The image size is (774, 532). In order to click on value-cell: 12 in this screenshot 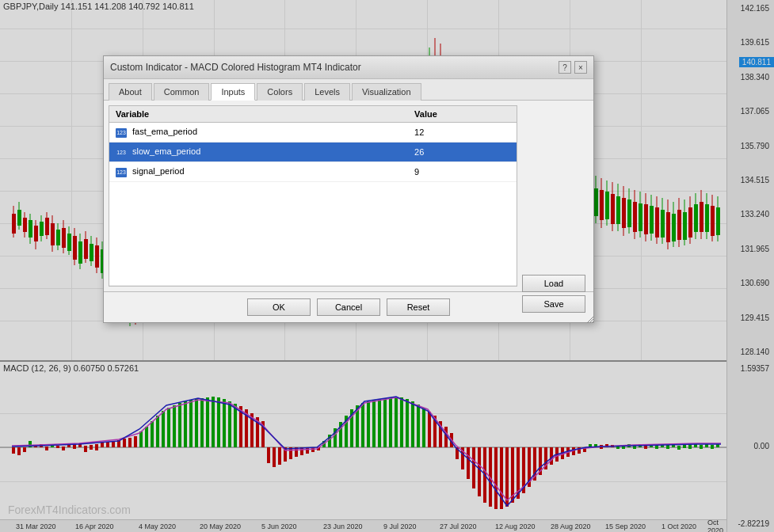, I will do `click(463, 133)`.